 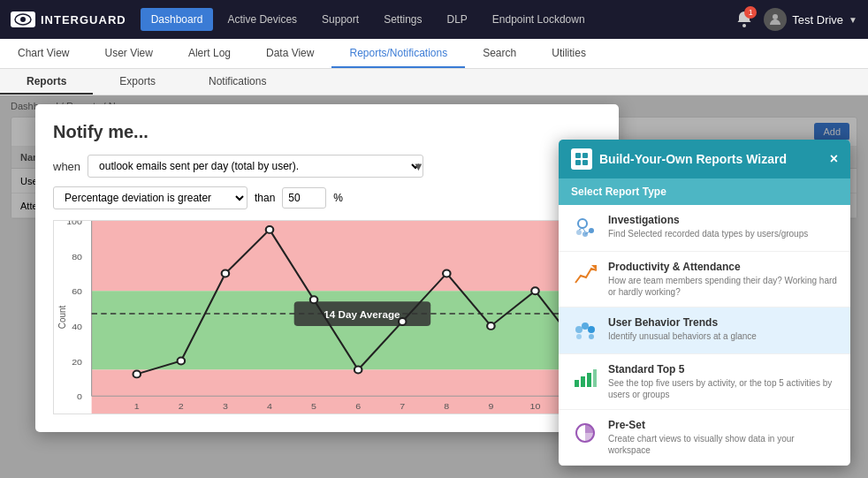 What do you see at coordinates (704, 382) in the screenshot?
I see `wizard-item-top5: Standard Top 5 See the top five users by…` at bounding box center [704, 382].